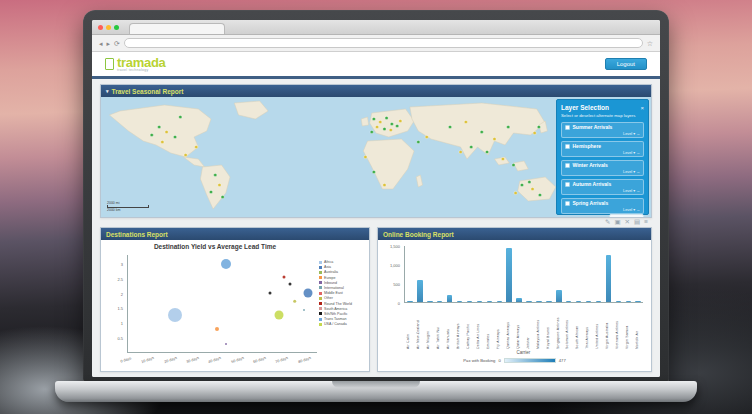 Image resolution: width=752 pixels, height=414 pixels. What do you see at coordinates (646, 222) in the screenshot?
I see `menu-icon: ≡` at bounding box center [646, 222].